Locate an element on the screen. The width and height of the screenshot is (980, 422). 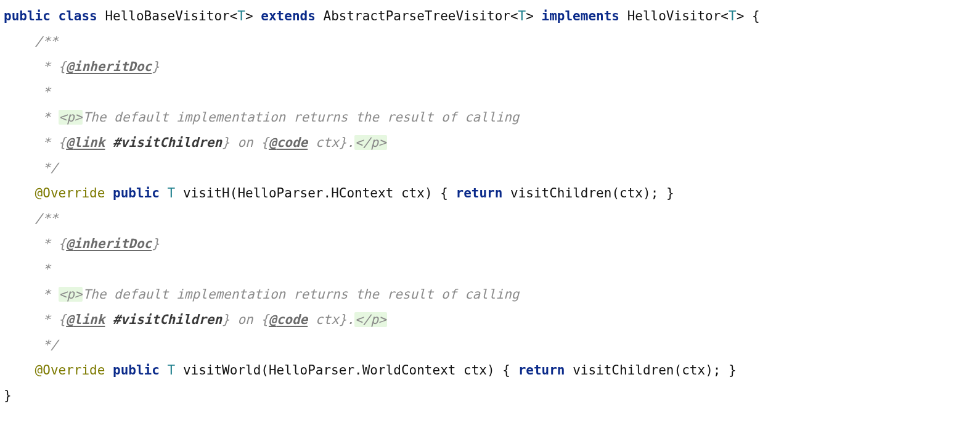
class-close-brace: } is located at coordinates (7, 395).